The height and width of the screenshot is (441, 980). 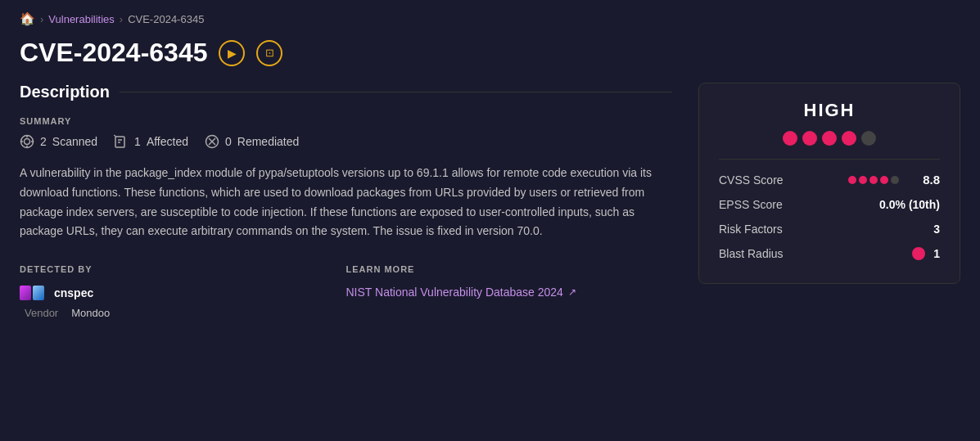 What do you see at coordinates (829, 205) in the screenshot?
I see `epss-row: EPSS Score 0.0% (10th)` at bounding box center [829, 205].